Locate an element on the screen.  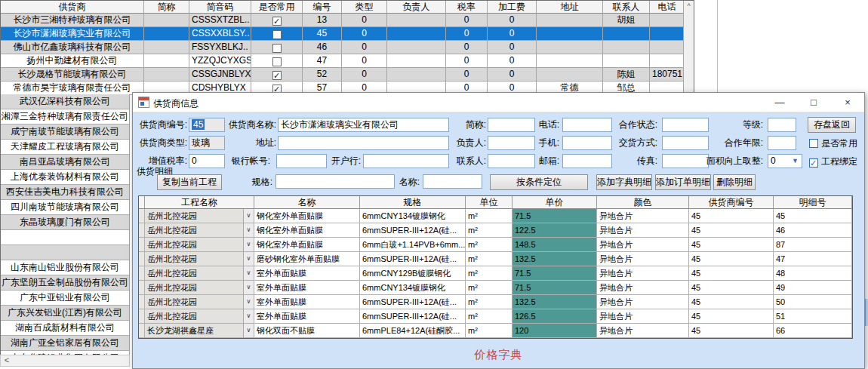
column-header: 加工费 is located at coordinates (512, 8).